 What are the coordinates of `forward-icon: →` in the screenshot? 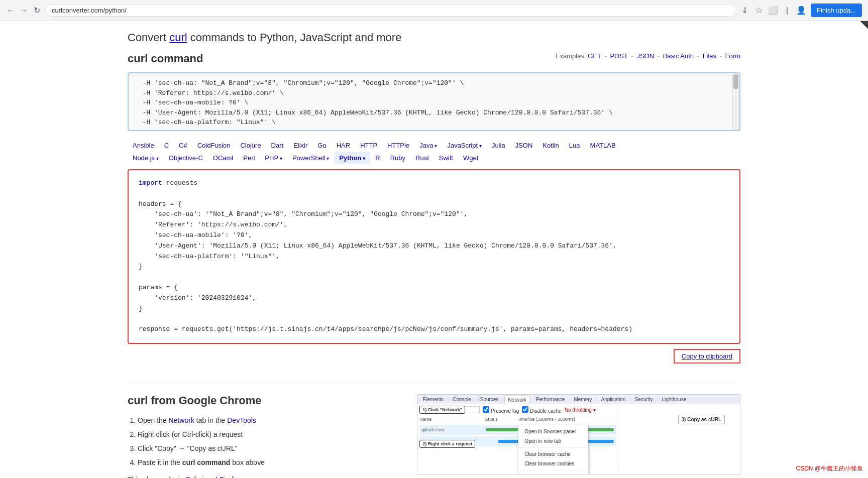 It's located at (24, 11).